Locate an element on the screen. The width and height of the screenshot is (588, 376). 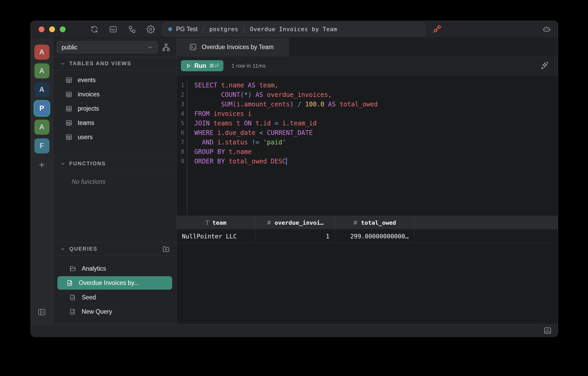
text-cursor is located at coordinates (287, 161).